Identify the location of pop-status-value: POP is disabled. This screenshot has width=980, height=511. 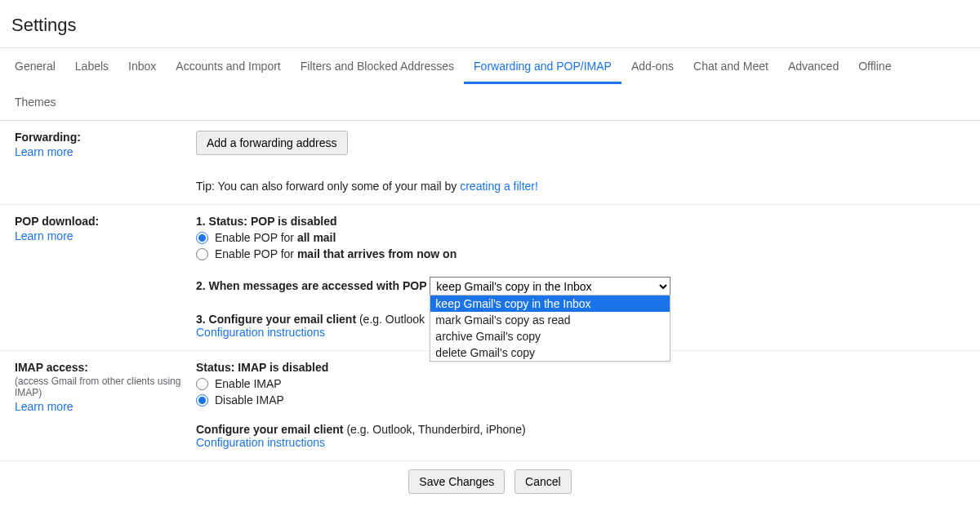
(294, 221).